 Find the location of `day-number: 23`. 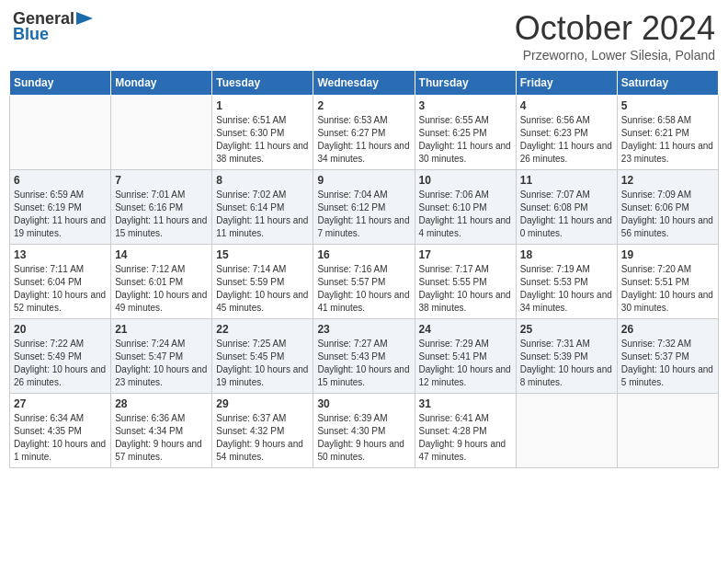

day-number: 23 is located at coordinates (364, 329).